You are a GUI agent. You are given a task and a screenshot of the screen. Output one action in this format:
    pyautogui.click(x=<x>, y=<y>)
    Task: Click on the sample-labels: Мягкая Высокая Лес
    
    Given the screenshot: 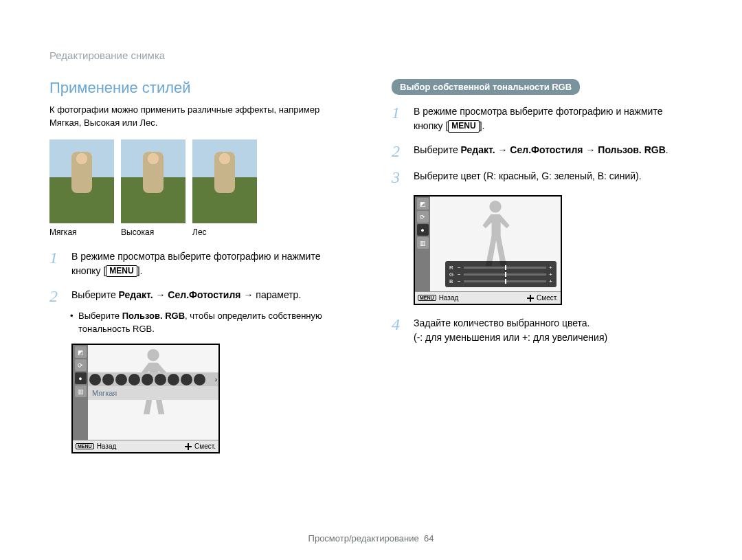 What is the action you would take?
    pyautogui.click(x=200, y=232)
    